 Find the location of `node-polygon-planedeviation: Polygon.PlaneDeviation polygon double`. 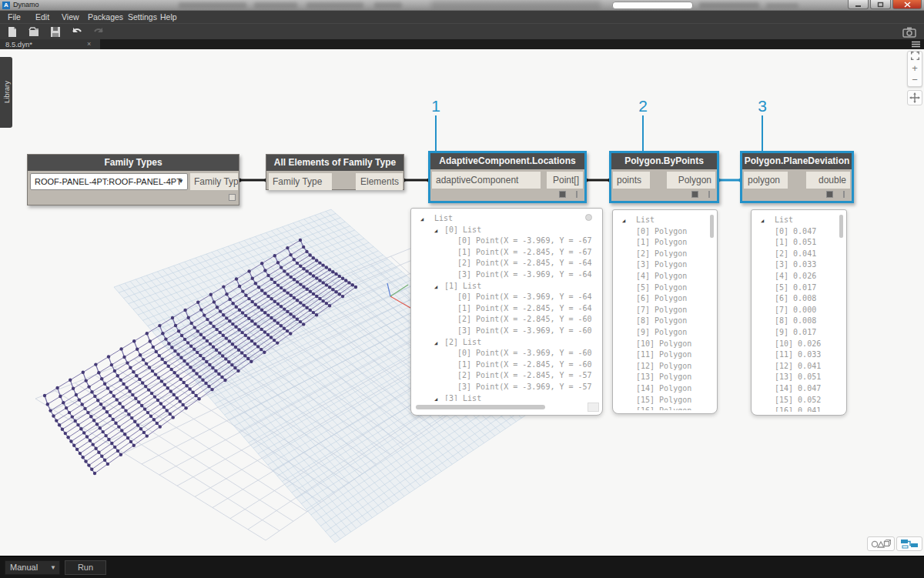

node-polygon-planedeviation: Polygon.PlaneDeviation polygon double is located at coordinates (797, 177).